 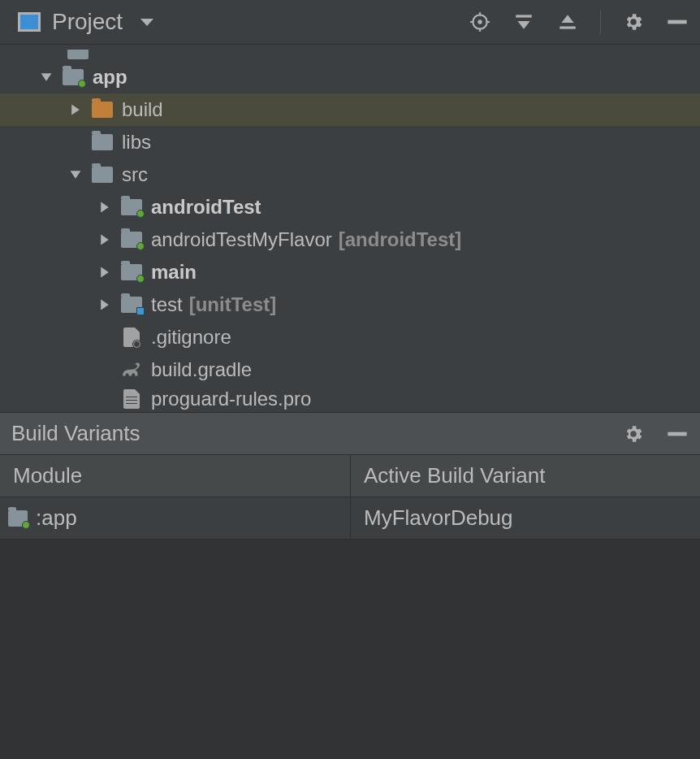 I want to click on column-header-module: Module, so click(x=175, y=476).